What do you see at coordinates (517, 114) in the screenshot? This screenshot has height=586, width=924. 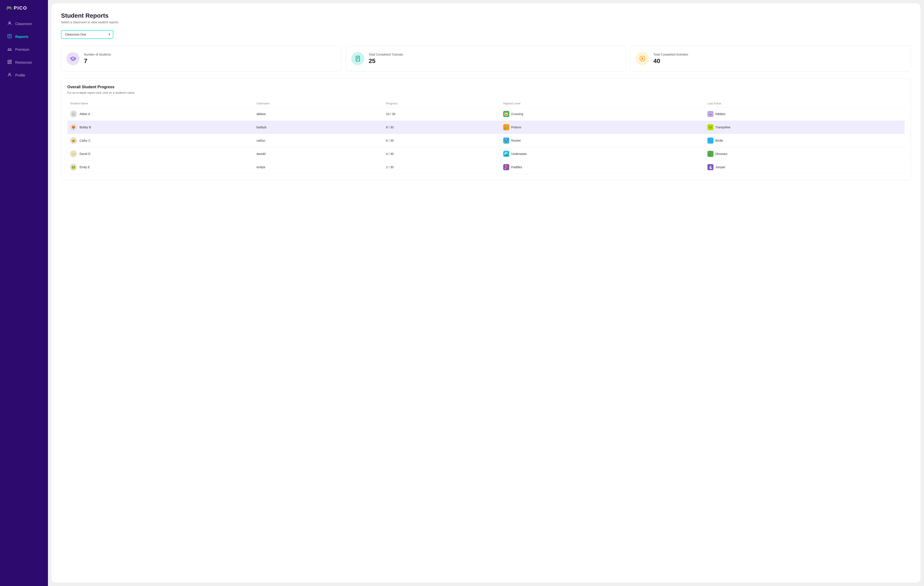 I see `level-name-0: Crossing` at bounding box center [517, 114].